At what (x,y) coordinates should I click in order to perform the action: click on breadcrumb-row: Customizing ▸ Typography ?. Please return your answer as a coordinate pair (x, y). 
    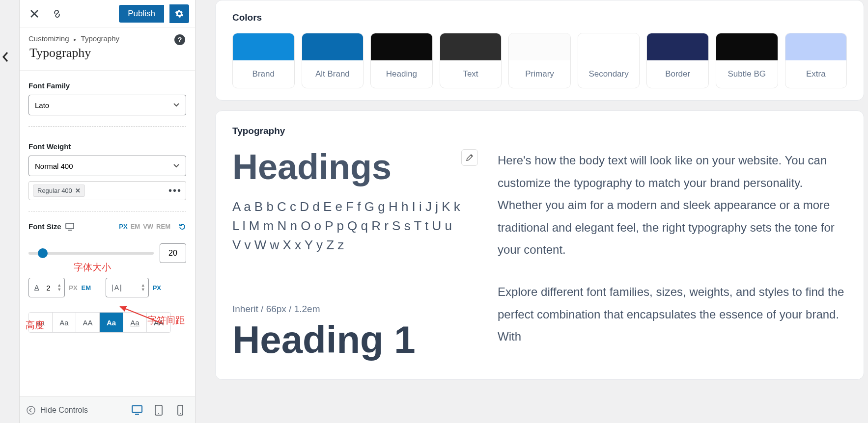
    Looking at the image, I should click on (107, 36).